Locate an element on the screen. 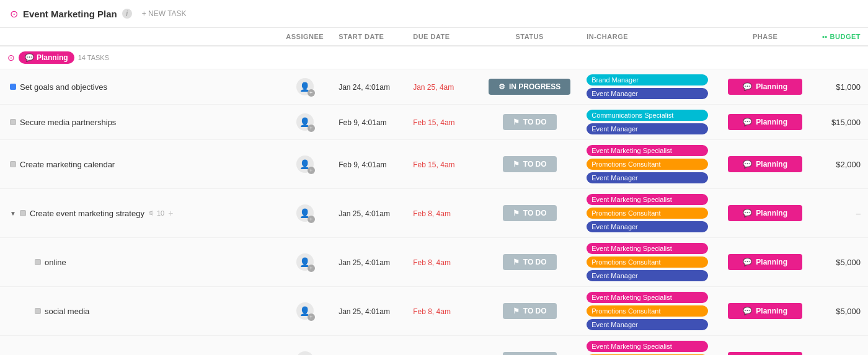 This screenshot has width=868, height=355. task-text: Create event marketing strategy is located at coordinates (87, 213).